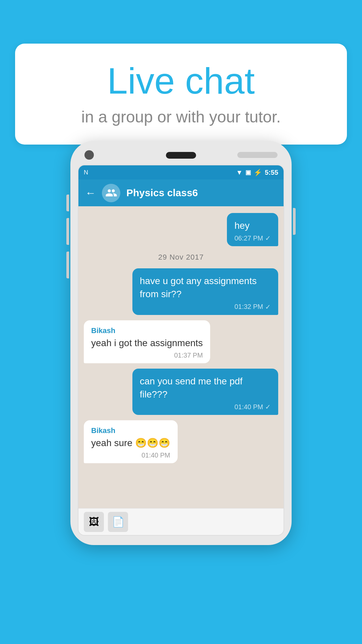 This screenshot has height=644, width=362. What do you see at coordinates (272, 172) in the screenshot?
I see `status-time: 5:55` at bounding box center [272, 172].